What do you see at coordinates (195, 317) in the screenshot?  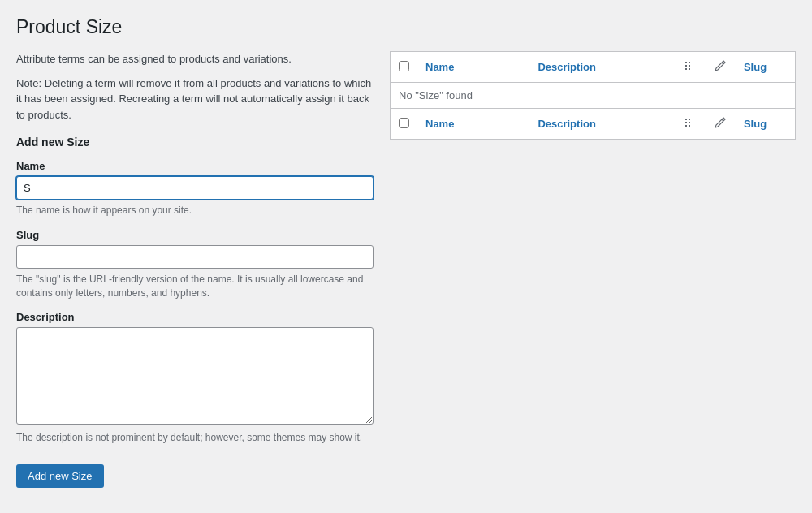 I see `description-label: Description` at bounding box center [195, 317].